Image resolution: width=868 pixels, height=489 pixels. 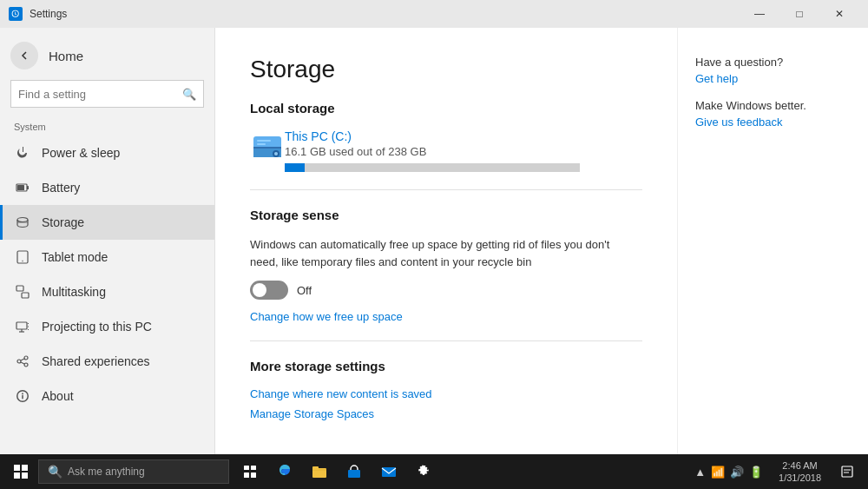 I want to click on change-free-space-link: Change how we free up space, so click(x=446, y=316).